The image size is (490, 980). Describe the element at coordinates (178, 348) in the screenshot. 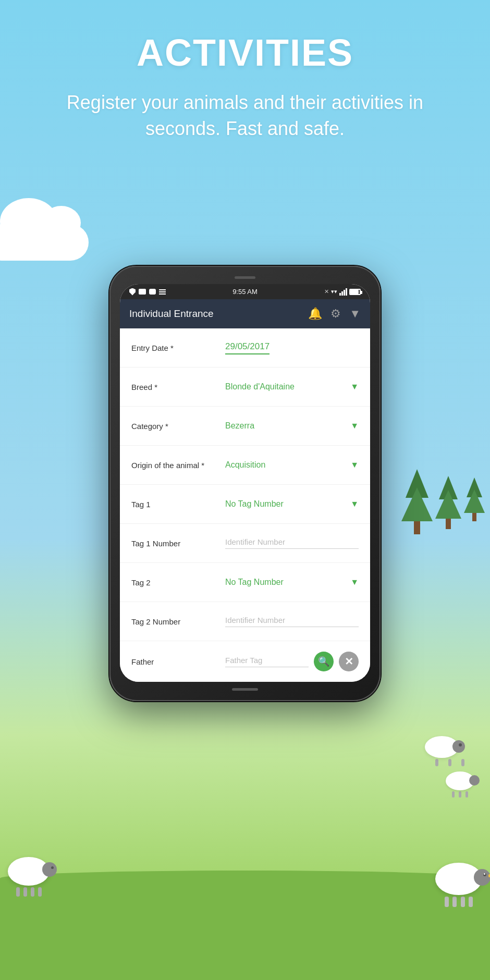

I see `entry-date-label: Entry Date *` at that location.